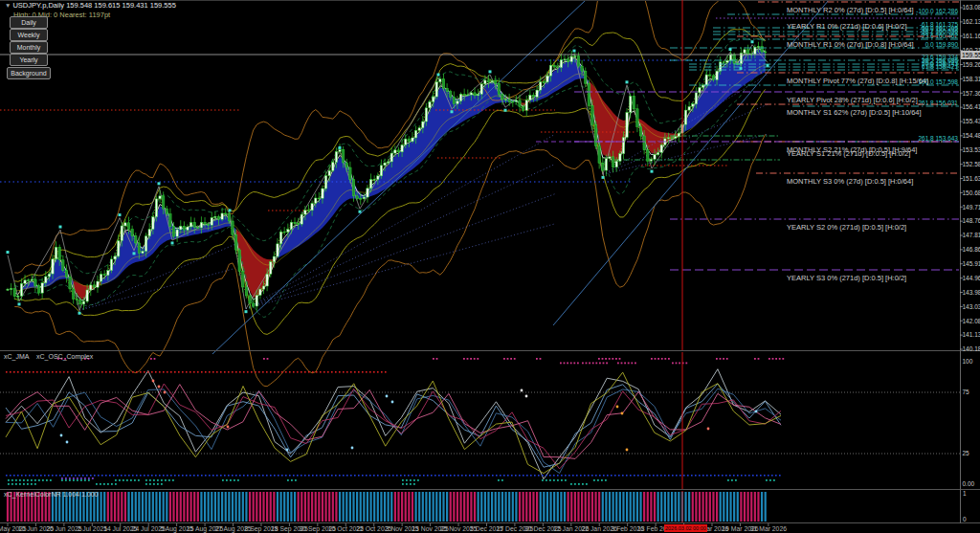 The image size is (980, 533). I want to click on yearly-button: Yearly, so click(29, 59).